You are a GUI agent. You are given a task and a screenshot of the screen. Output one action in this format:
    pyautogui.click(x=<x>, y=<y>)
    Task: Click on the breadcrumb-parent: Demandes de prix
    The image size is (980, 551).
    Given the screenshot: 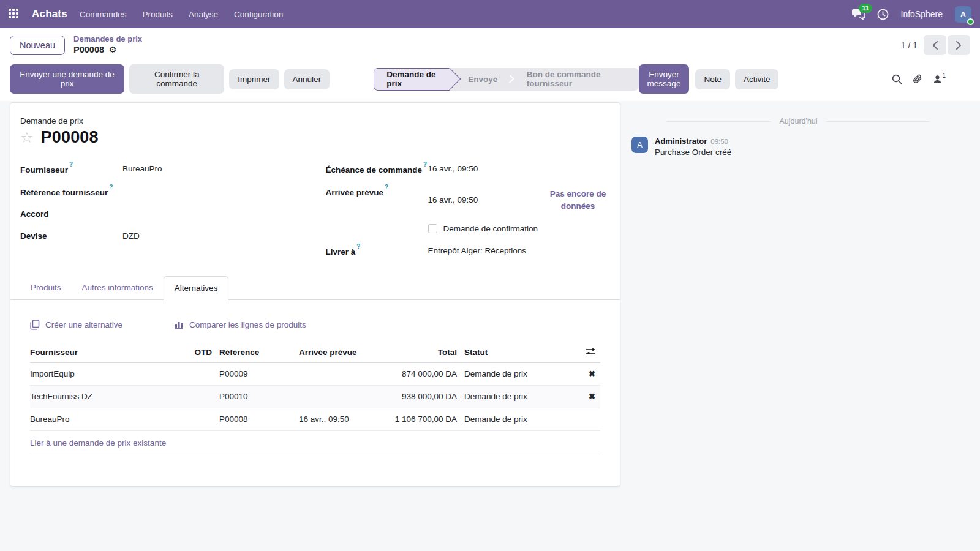 What is the action you would take?
    pyautogui.click(x=108, y=39)
    